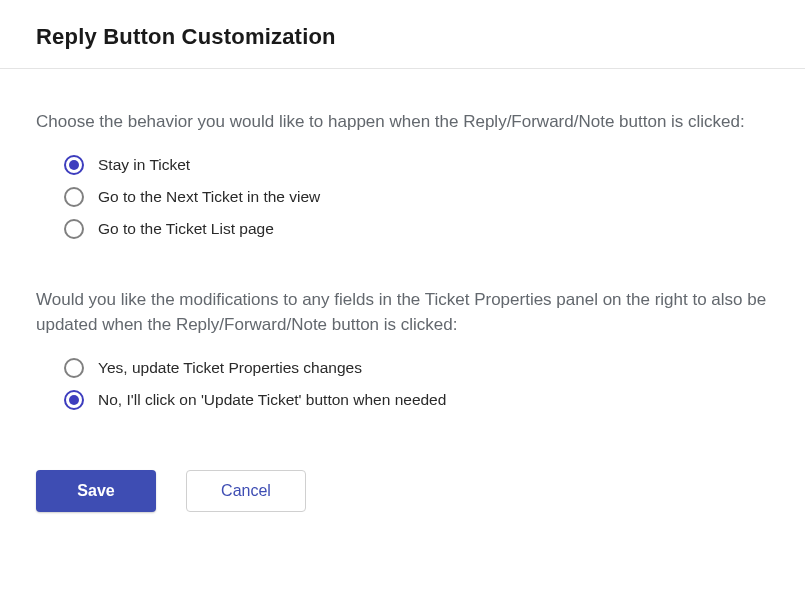 The height and width of the screenshot is (612, 805). I want to click on behavior-question: Choose the behavior you would like to ha…, so click(402, 122).